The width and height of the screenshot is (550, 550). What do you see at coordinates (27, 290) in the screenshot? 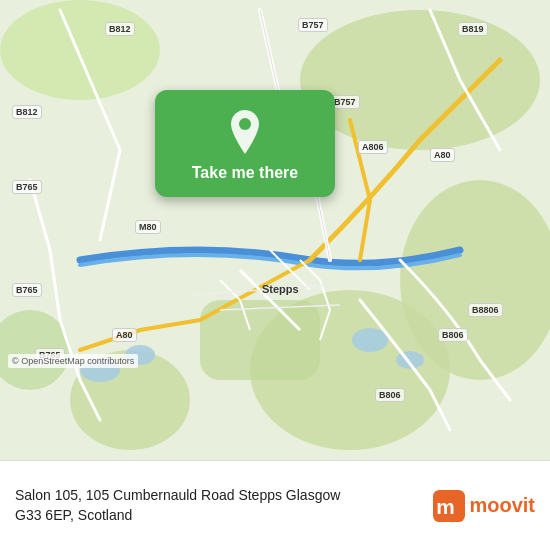
I see `road-label-b765-2: B765` at bounding box center [27, 290].